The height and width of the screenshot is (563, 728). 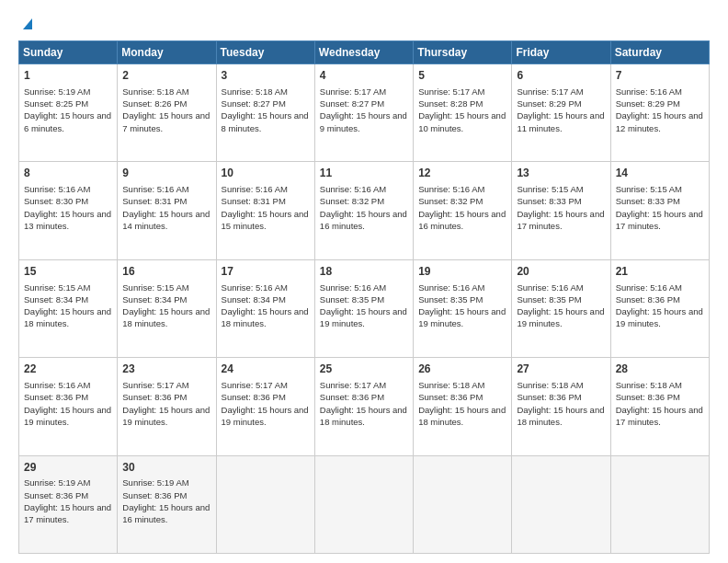 What do you see at coordinates (462, 75) in the screenshot?
I see `day-number: 5` at bounding box center [462, 75].